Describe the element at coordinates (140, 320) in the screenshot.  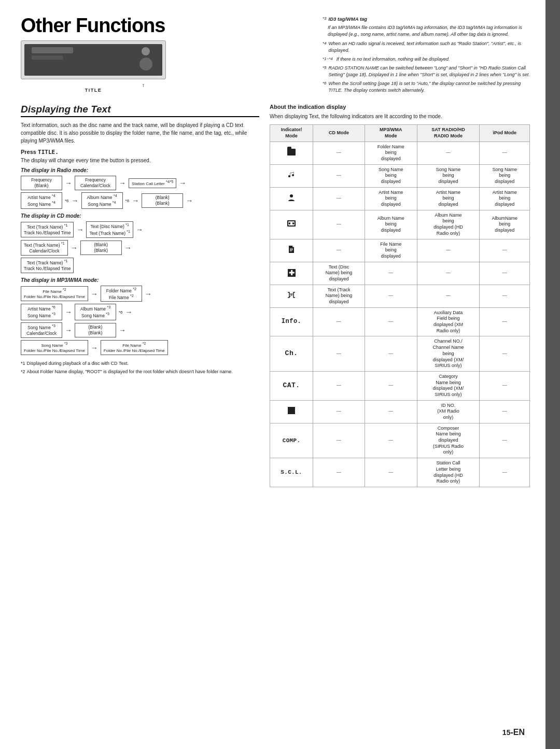
I see `mp3-flow: File Name *2Folder No./File No./Elapsed …` at that location.